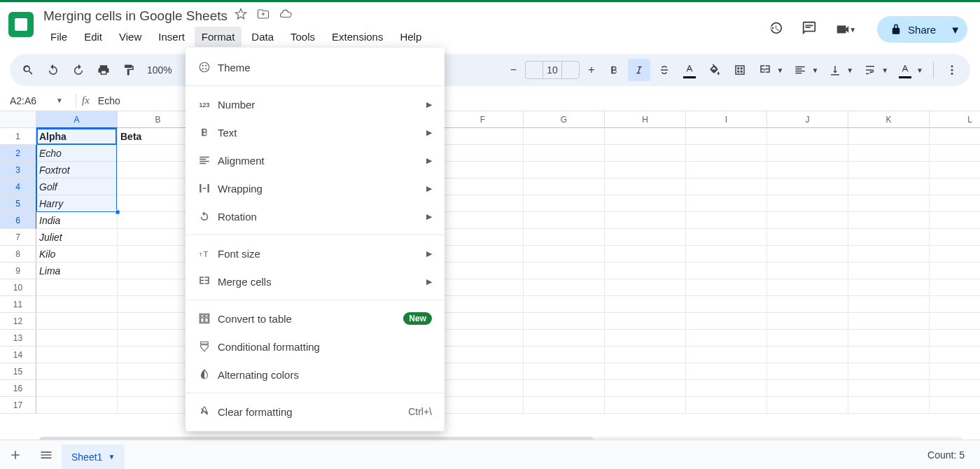 This screenshot has width=980, height=469. I want to click on menu-item-number: 123Number▶, so click(315, 104).